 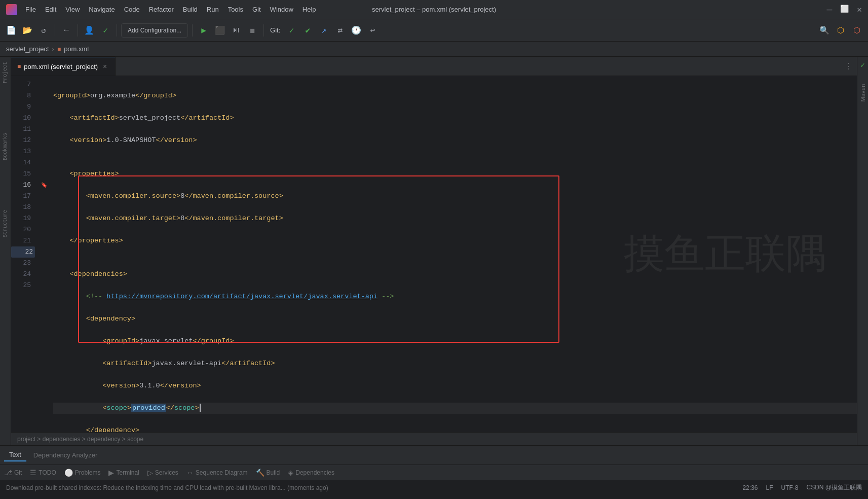 I want to click on ln-23: 23, so click(x=23, y=263).